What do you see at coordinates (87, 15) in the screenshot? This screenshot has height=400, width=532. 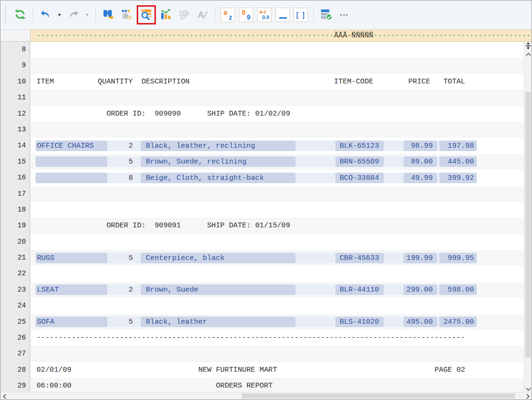 I see `chevron-down-icon: ▼` at bounding box center [87, 15].